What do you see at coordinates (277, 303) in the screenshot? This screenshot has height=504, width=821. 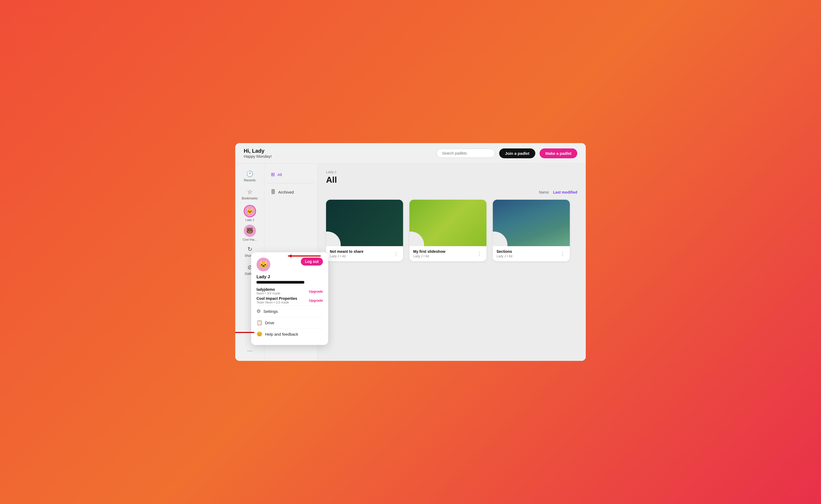 I see `account-sub-2: Team Neon • 1/3 made` at bounding box center [277, 303].